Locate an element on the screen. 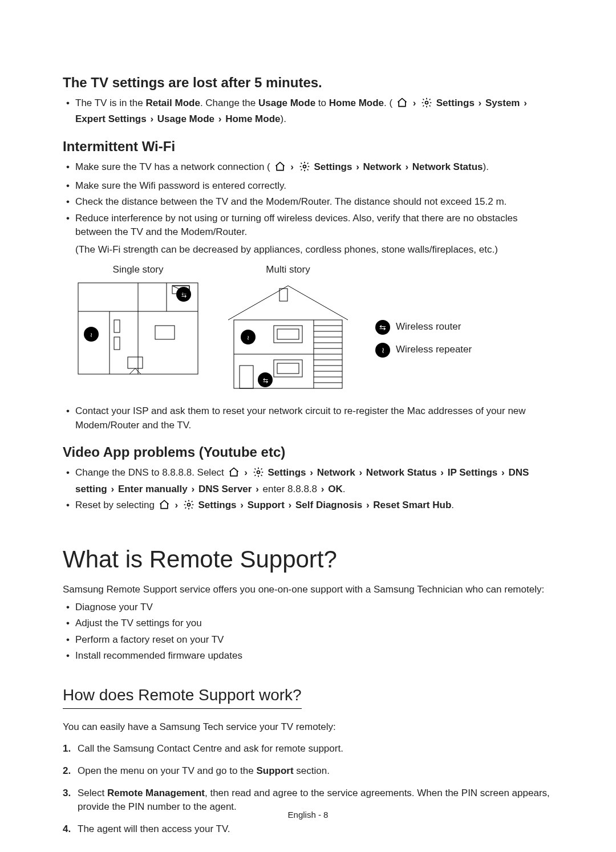  list-item: Install recommended firmware updates is located at coordinates (308, 656).